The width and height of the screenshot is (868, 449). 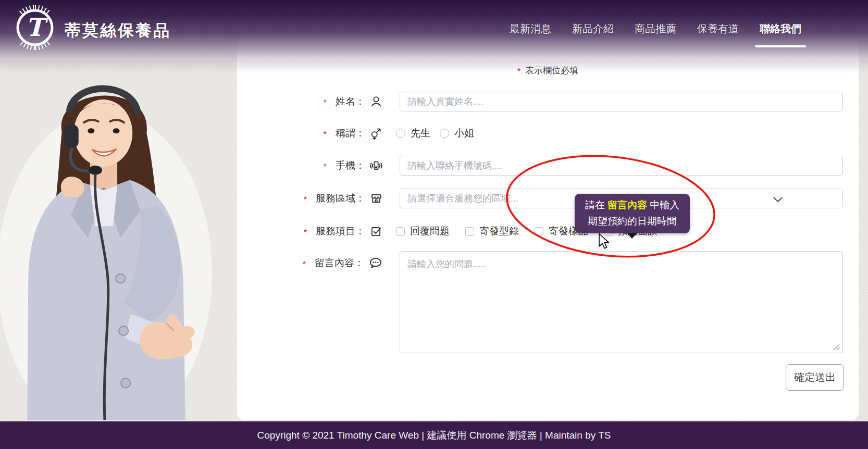 I want to click on message-field-label: * 留言內容：, so click(x=310, y=263).